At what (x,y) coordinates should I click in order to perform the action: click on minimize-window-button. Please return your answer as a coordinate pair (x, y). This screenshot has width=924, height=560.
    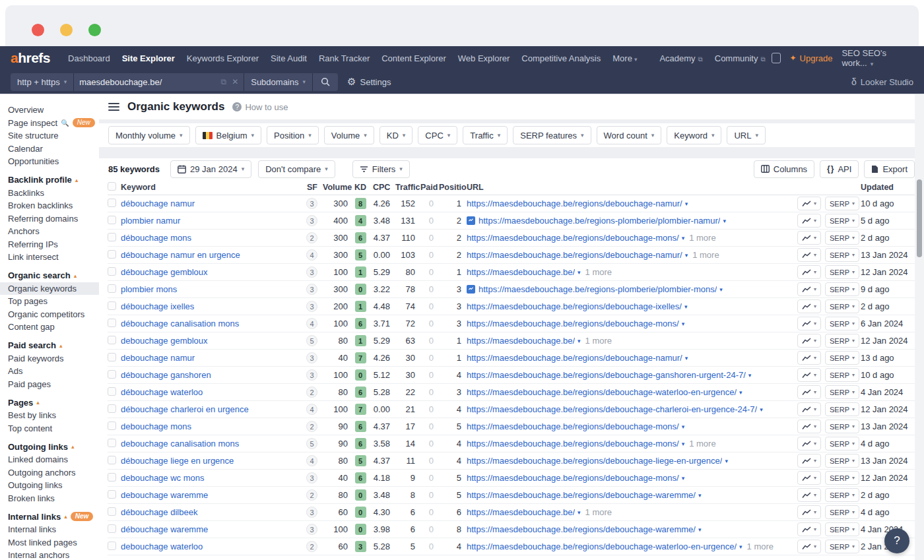
    Looking at the image, I should click on (66, 30).